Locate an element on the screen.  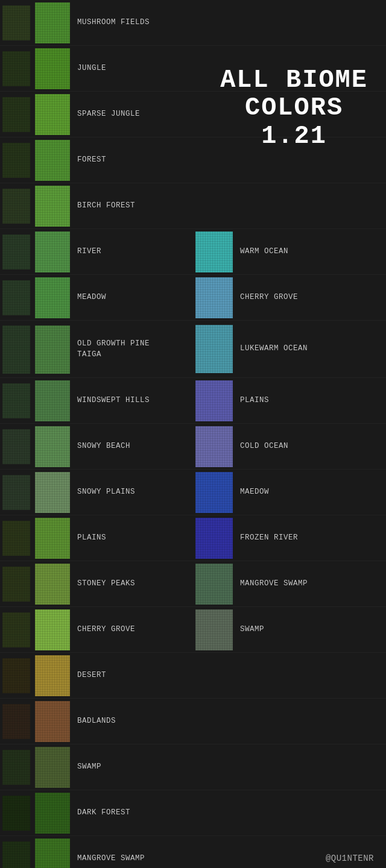
swatch-snowy-plains-light is located at coordinates (52, 492).